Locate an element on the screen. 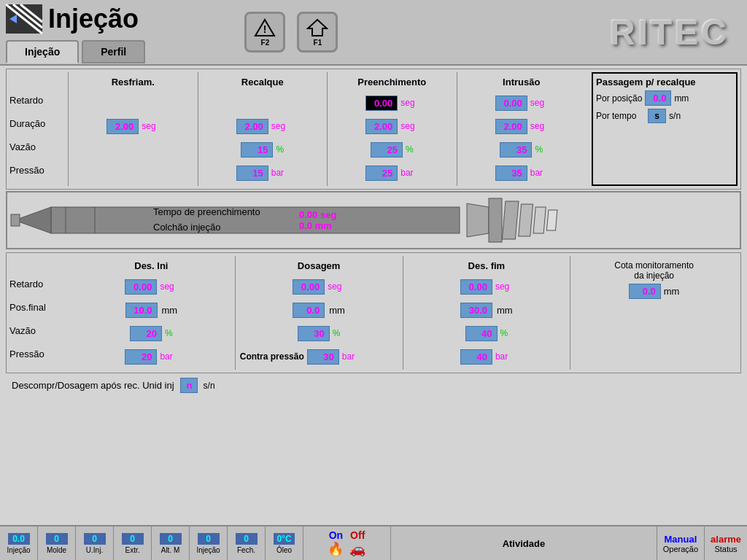 The height and width of the screenshot is (560, 747). recalque-pressao-val: 15 is located at coordinates (252, 174).